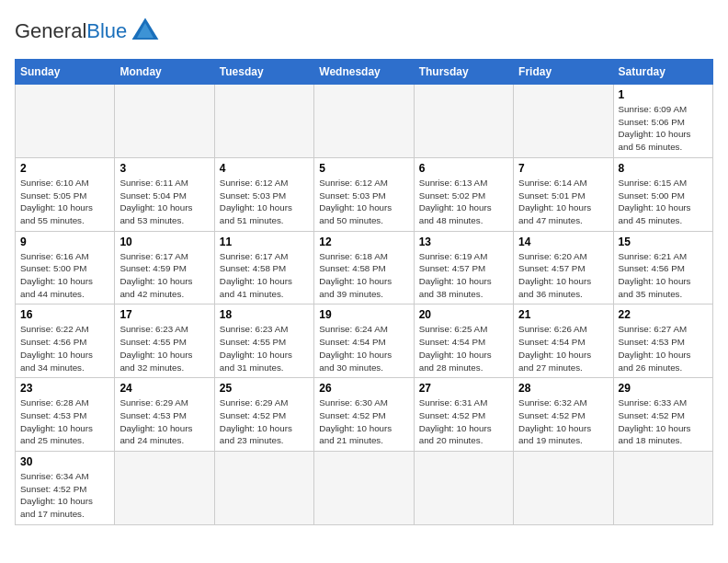 The height and width of the screenshot is (563, 728). Describe the element at coordinates (264, 194) in the screenshot. I see `calendar-cell: 4Sunrise: 6:12 AM Sunset: 5:03 PM Daylig…` at that location.